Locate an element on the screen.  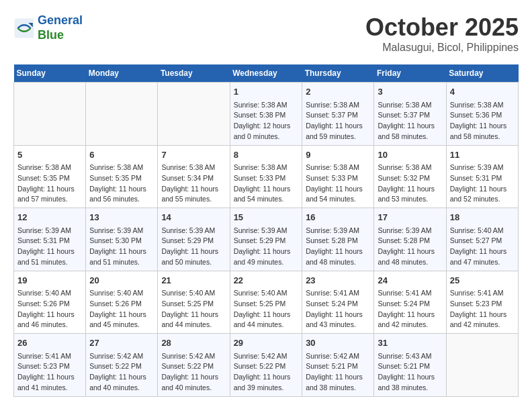
header-row: SundayMondayTuesdayWednesdayThursdayFrid… is located at coordinates (266, 74).